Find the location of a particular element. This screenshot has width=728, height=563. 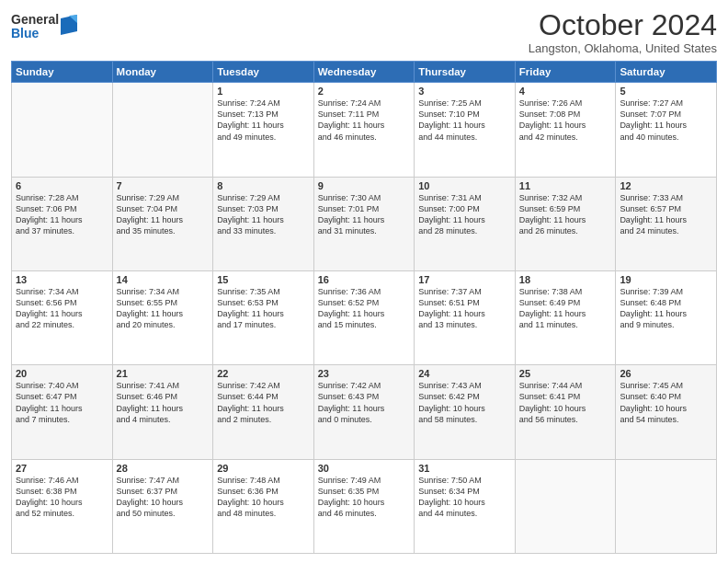

day-number: 11 is located at coordinates (566, 186).